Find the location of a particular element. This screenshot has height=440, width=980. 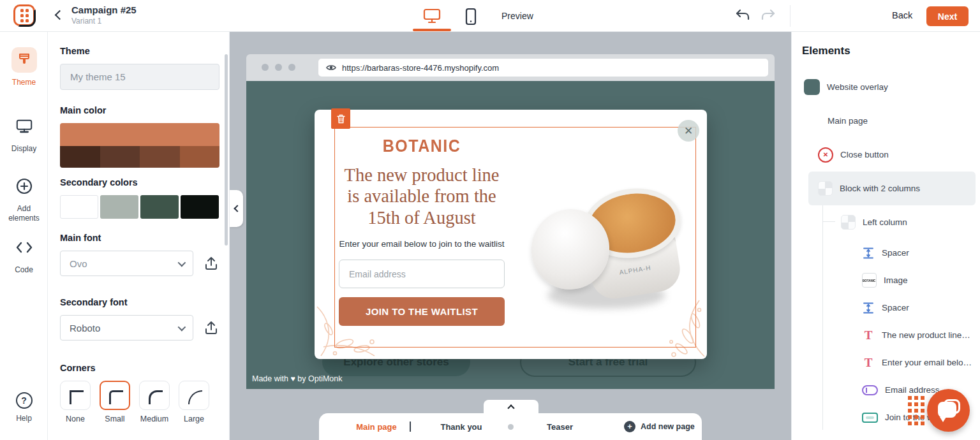

delete-element-button is located at coordinates (341, 119).